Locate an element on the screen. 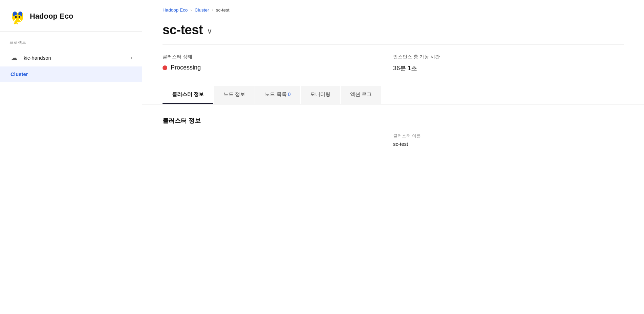  cluster-status-label: 클러스터 상태 is located at coordinates (278, 57).